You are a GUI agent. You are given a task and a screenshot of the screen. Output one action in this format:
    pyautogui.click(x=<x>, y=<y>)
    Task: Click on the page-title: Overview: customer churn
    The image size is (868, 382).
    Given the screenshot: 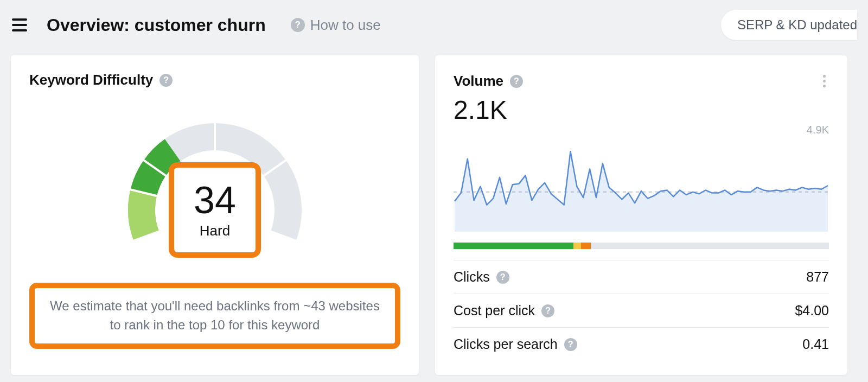 What is the action you would take?
    pyautogui.click(x=156, y=25)
    